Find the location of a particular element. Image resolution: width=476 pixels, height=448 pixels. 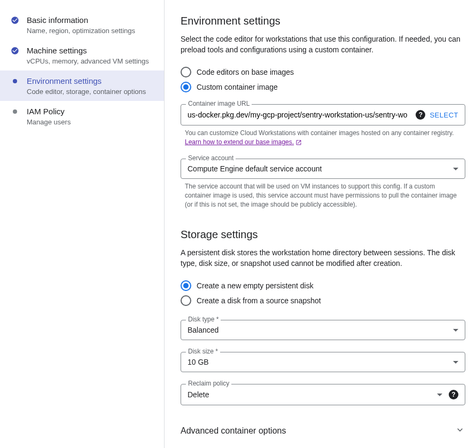

radio-label: Create a new empty persistent disk is located at coordinates (255, 286).